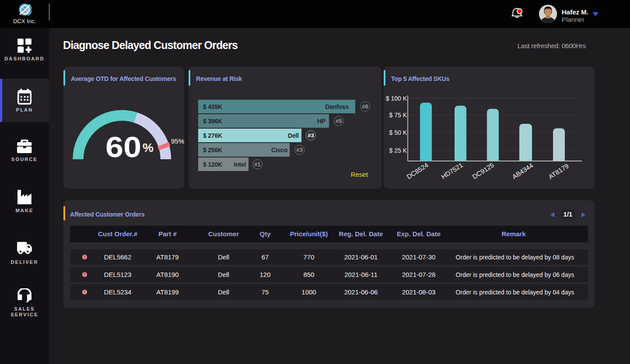 This screenshot has width=630, height=364. I want to click on svg-text: DC8524, so click(417, 171).